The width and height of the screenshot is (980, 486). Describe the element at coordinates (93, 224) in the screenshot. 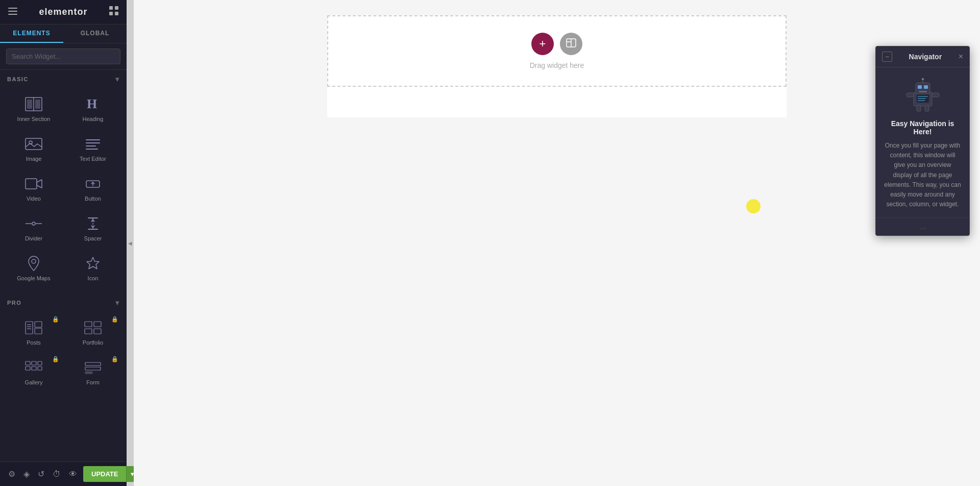

I see `spacer-icon` at that location.